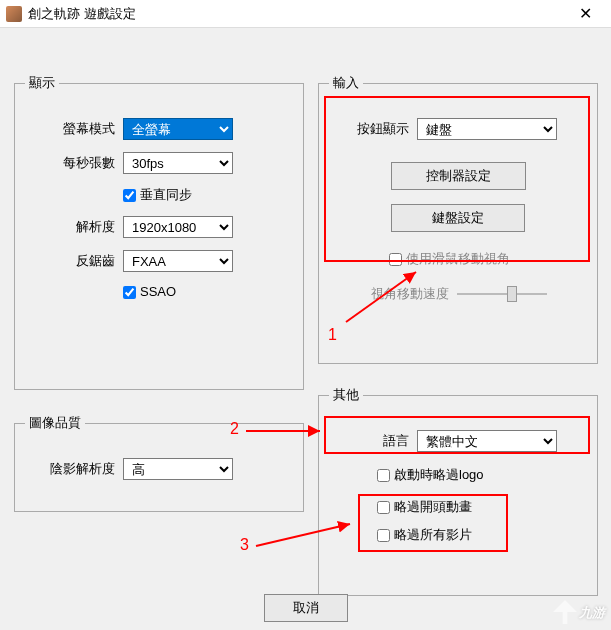 This screenshot has width=611, height=630. What do you see at coordinates (396, 260) in the screenshot?
I see `mouse-view-input` at bounding box center [396, 260].